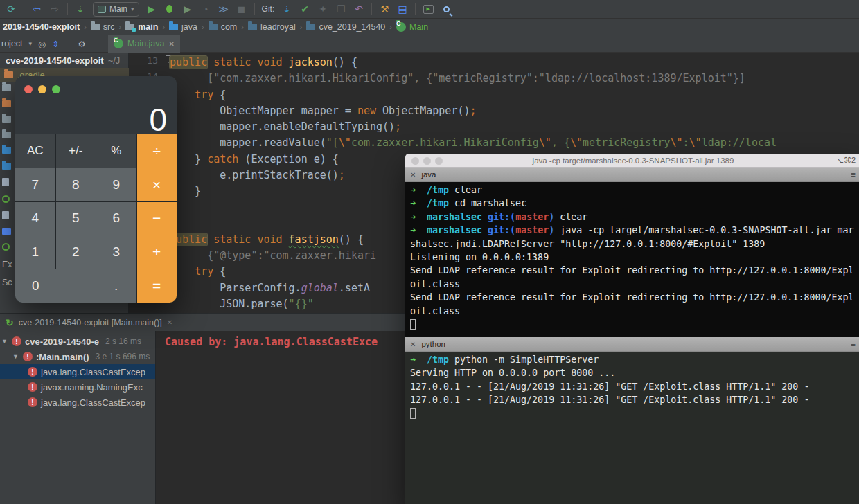 The height and width of the screenshot is (504, 859). What do you see at coordinates (35, 219) in the screenshot?
I see `calc-button-4: 4` at bounding box center [35, 219].